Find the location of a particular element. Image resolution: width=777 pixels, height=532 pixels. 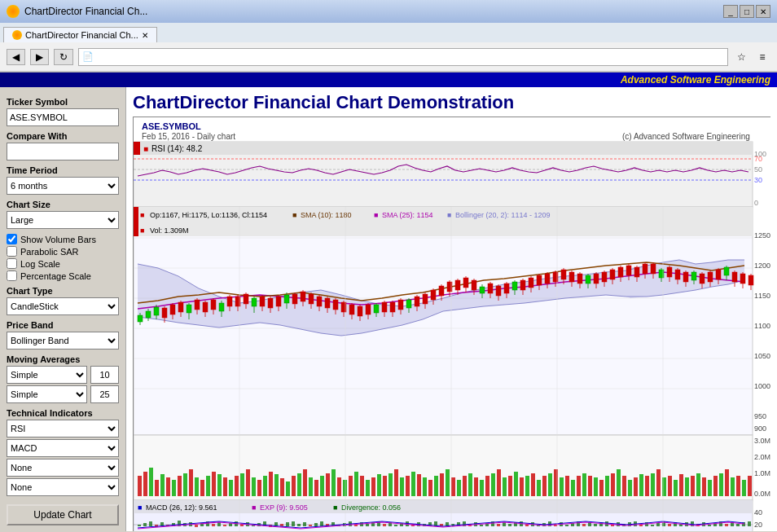

title-bar: ChartDirector Financial Ch... _ □ ✕ is located at coordinates (388, 11).